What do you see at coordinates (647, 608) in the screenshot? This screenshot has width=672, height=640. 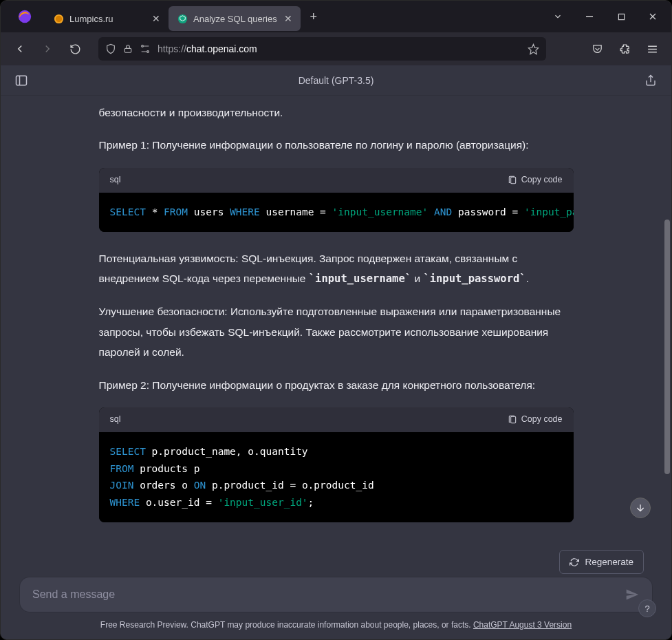 I see `help-button: ?` at bounding box center [647, 608].